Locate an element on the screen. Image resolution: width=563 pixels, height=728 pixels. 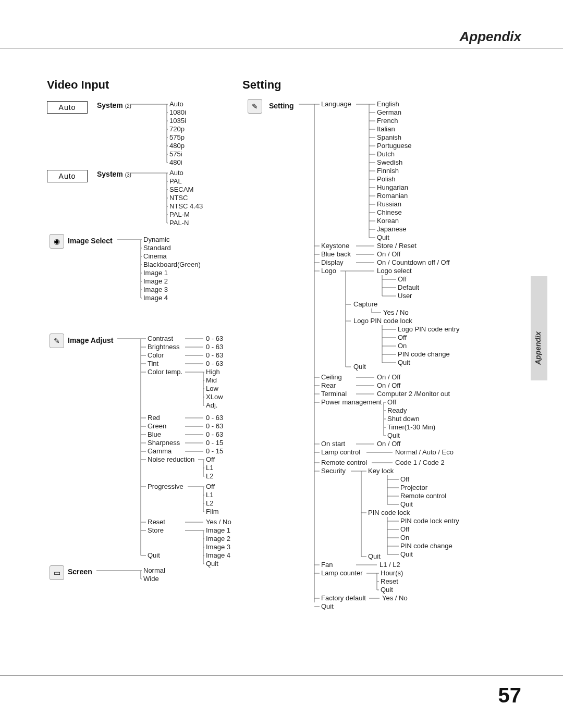
tree-leaf: Korean is located at coordinates (388, 221).